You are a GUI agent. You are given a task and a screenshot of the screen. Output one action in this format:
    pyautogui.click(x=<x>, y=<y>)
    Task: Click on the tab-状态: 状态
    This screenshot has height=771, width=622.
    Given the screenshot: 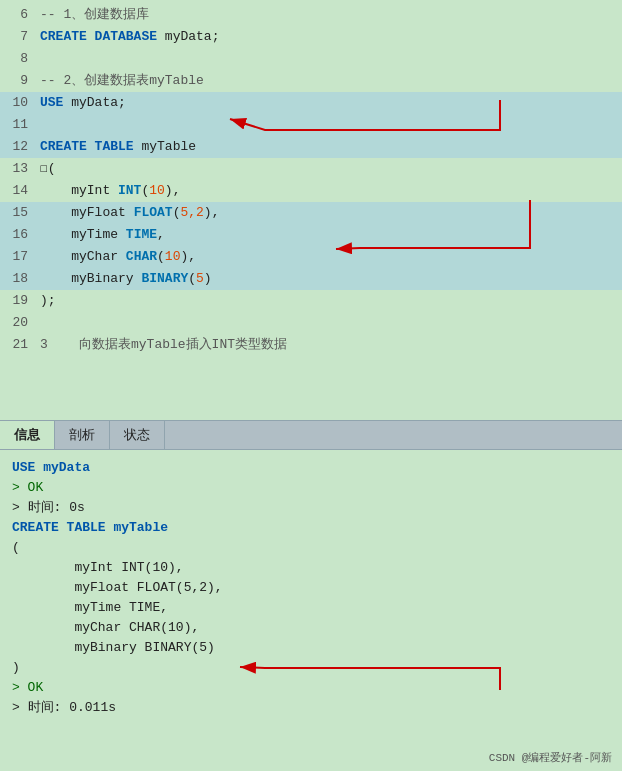 What is the action you would take?
    pyautogui.click(x=138, y=435)
    